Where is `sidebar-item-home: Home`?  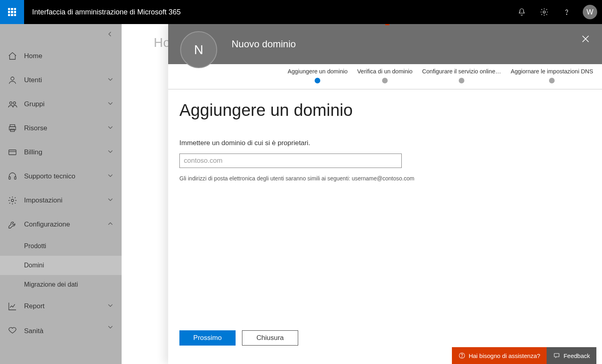
sidebar-item-home: Home is located at coordinates (61, 56).